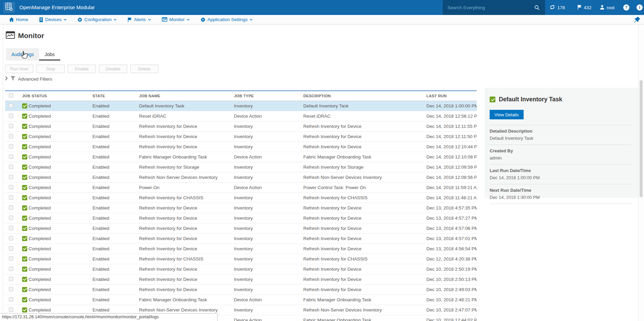 This screenshot has height=321, width=644. I want to click on alerts-count-badge: 432, so click(584, 7).